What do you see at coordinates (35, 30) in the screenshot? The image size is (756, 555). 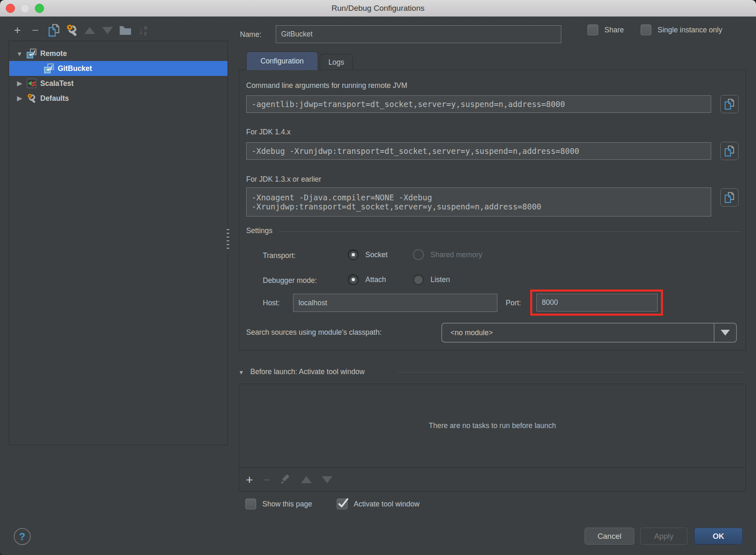 I see `remove-icon: −` at bounding box center [35, 30].